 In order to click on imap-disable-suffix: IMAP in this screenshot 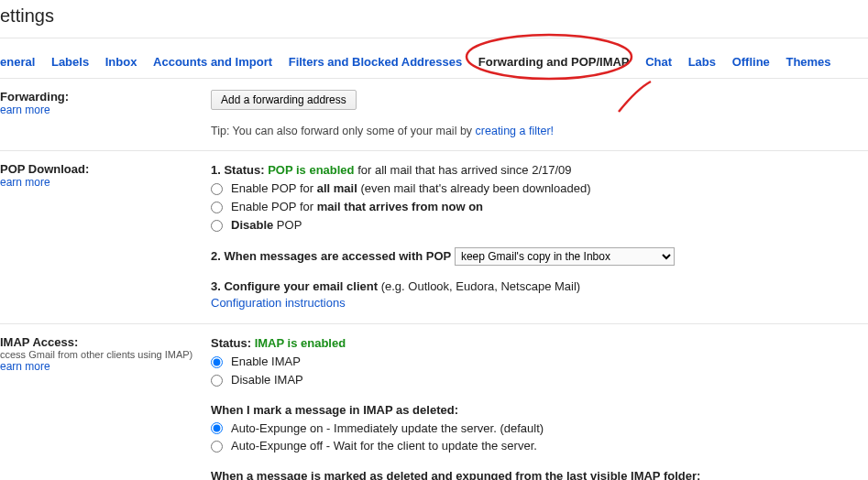, I will do `click(286, 379)`.